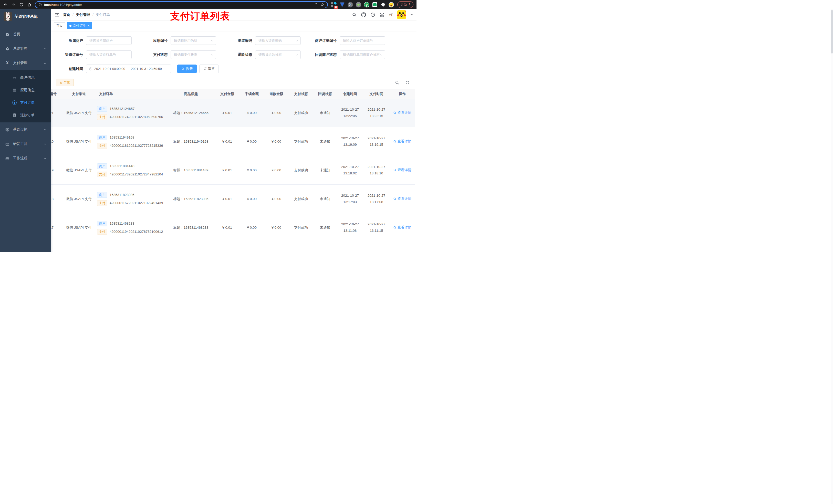 The image size is (833, 504). I want to click on sidebar-item-label: 基础设施, so click(28, 130).